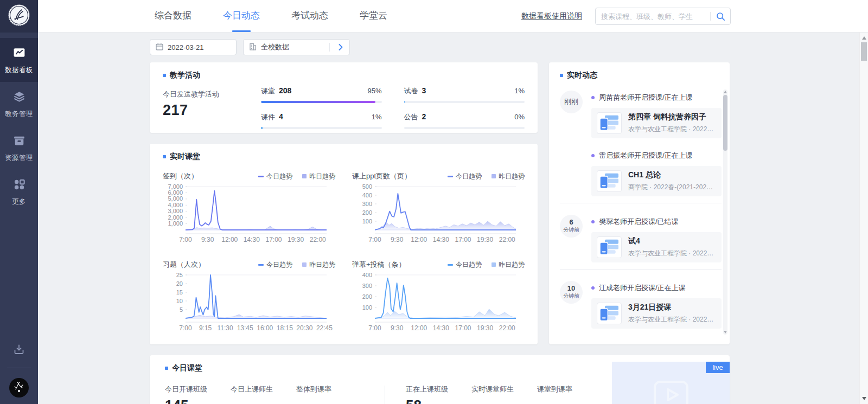  I want to click on x-tick-label: 22:00, so click(507, 240).